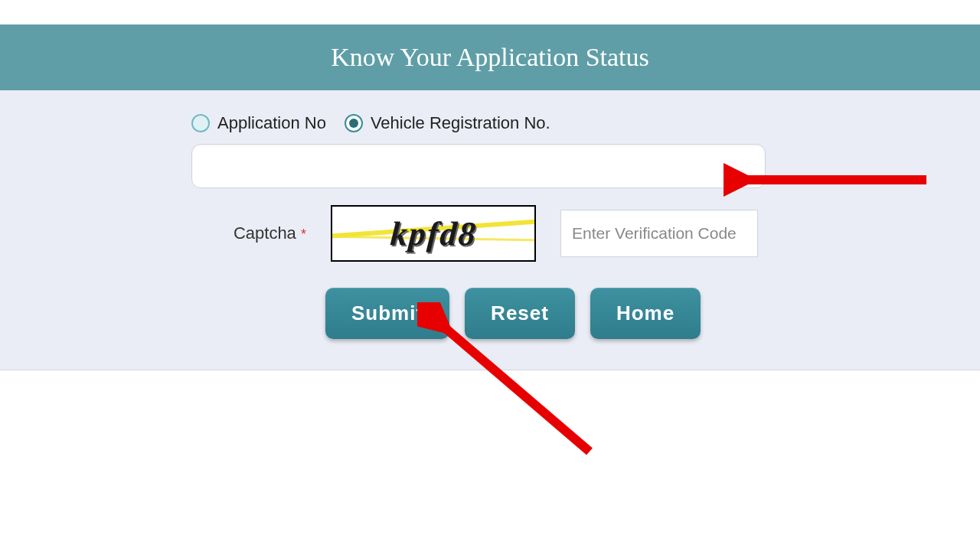  I want to click on search-type-radio-group: Application No Vehicle Registration No., so click(490, 123).